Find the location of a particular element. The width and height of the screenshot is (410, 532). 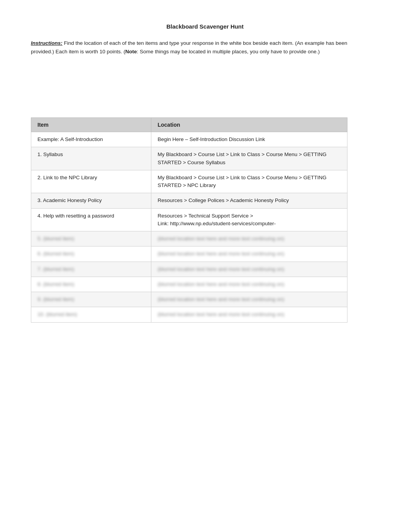

item-cell: 9. (blurred item) is located at coordinates (91, 300).